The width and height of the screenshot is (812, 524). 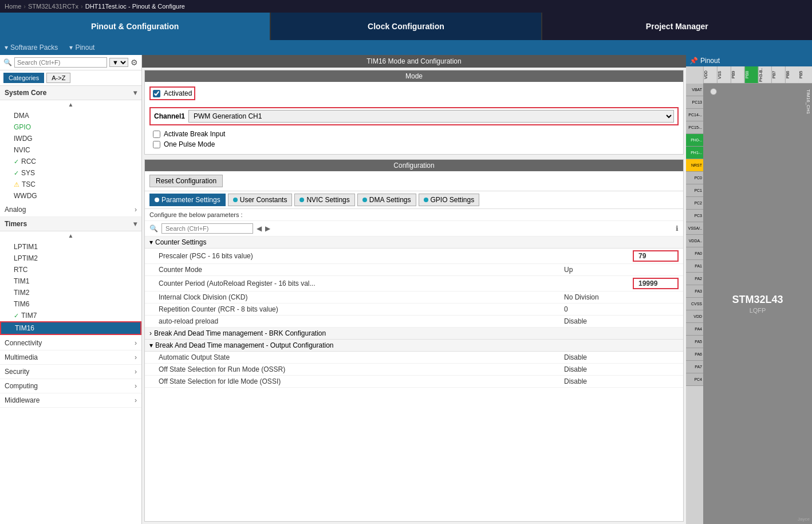 I want to click on pin-vdda: VDDA.., so click(x=695, y=241).